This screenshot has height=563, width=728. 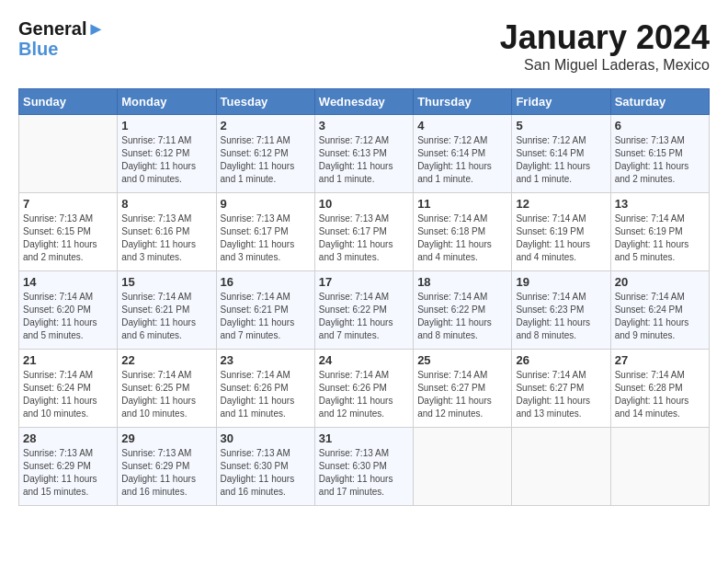 What do you see at coordinates (561, 102) in the screenshot?
I see `weekday-header-friday: Friday` at bounding box center [561, 102].